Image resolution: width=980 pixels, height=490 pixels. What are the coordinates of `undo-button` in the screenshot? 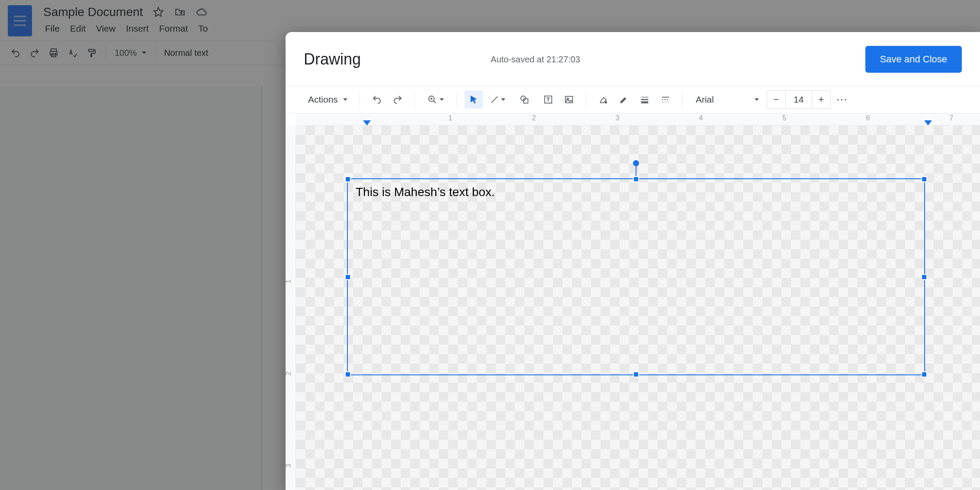 It's located at (377, 100).